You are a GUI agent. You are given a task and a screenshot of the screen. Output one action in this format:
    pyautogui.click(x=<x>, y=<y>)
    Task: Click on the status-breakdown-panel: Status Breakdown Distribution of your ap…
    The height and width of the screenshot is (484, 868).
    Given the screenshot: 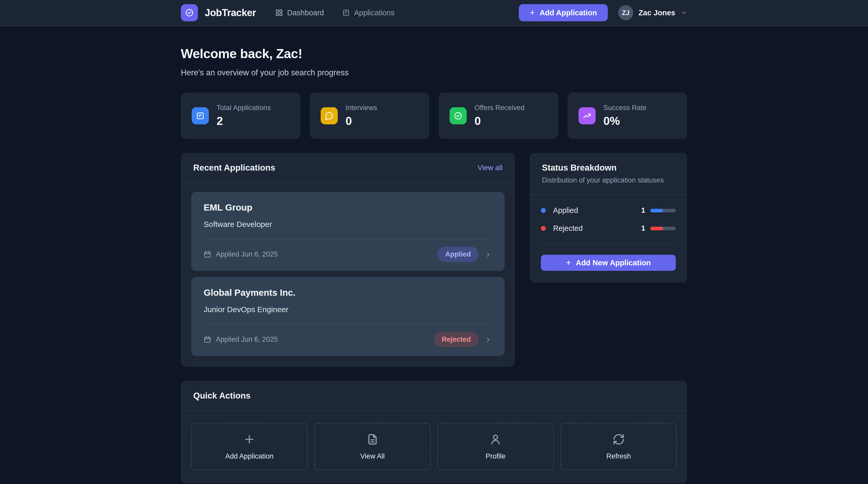 What is the action you would take?
    pyautogui.click(x=608, y=218)
    